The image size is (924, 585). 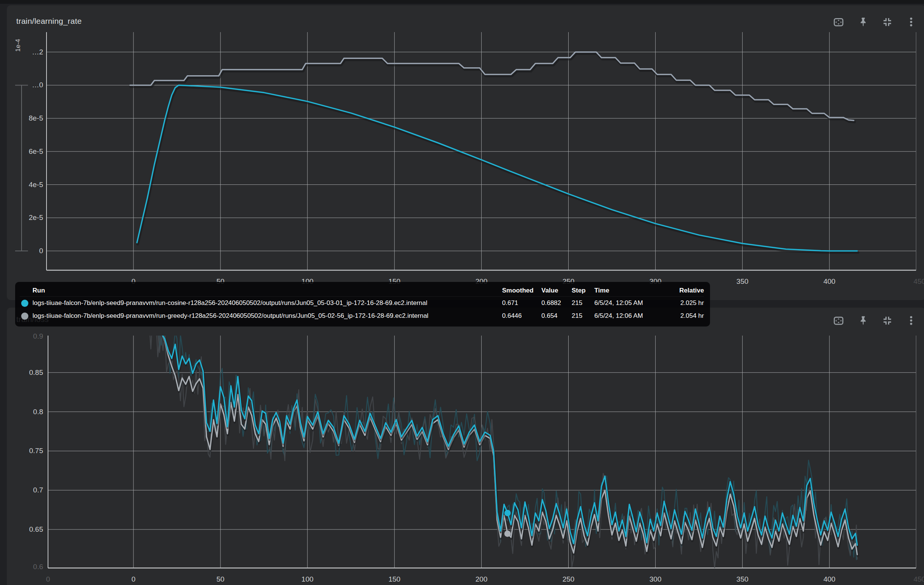 I want to click on y-tick-label-faint: 0.9, so click(x=21, y=336).